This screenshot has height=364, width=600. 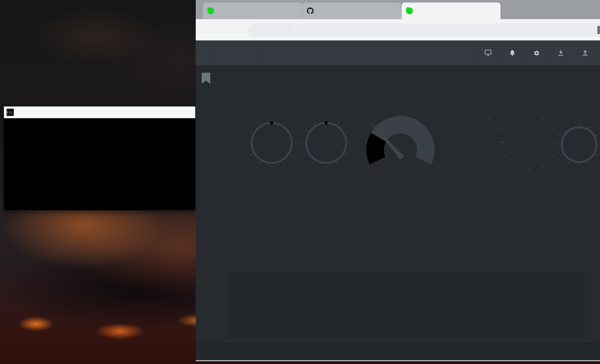 I want to click on divider, so click(x=288, y=30).